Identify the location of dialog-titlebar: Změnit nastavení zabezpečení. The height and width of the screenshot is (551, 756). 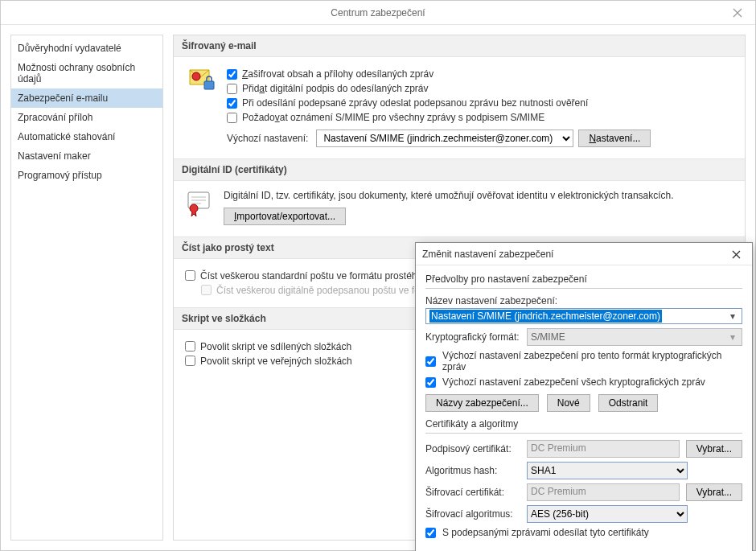
(584, 254).